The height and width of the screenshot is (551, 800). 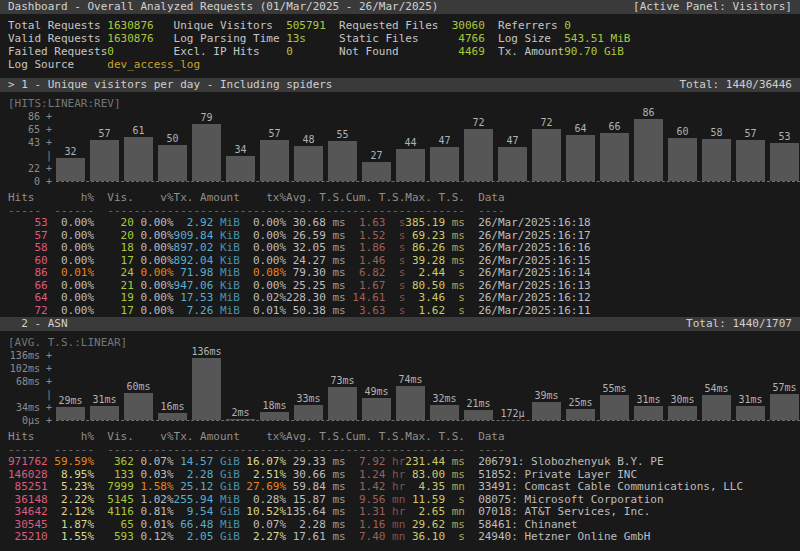 What do you see at coordinates (376, 512) in the screenshot?
I see `cell-cum-ts: 1.31hr` at bounding box center [376, 512].